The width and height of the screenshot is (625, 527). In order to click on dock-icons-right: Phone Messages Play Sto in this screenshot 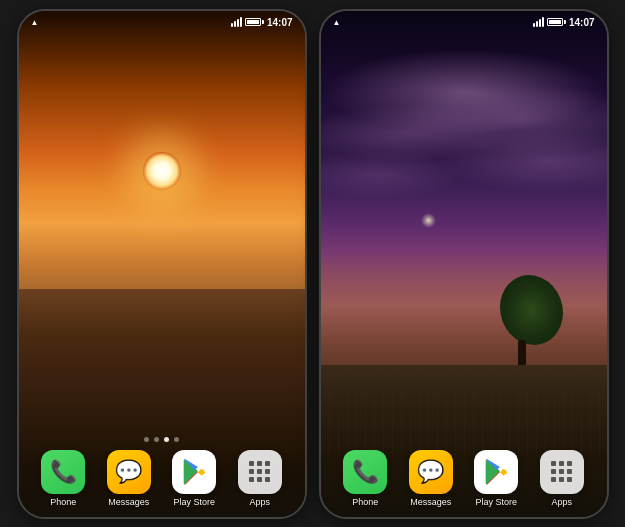, I will do `click(464, 478)`.